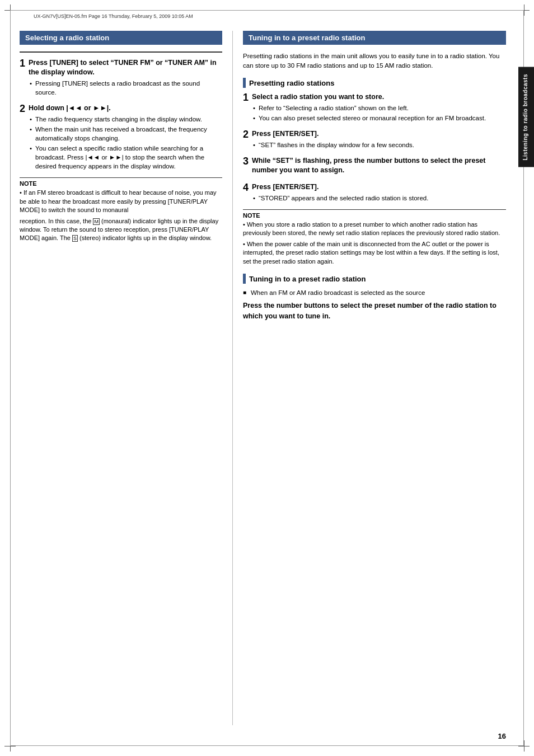 The height and width of the screenshot is (756, 534). What do you see at coordinates (125, 78) in the screenshot?
I see `left-step-1-content: Press [TUNER] to select “TUNER FM” or “T…` at bounding box center [125, 78].